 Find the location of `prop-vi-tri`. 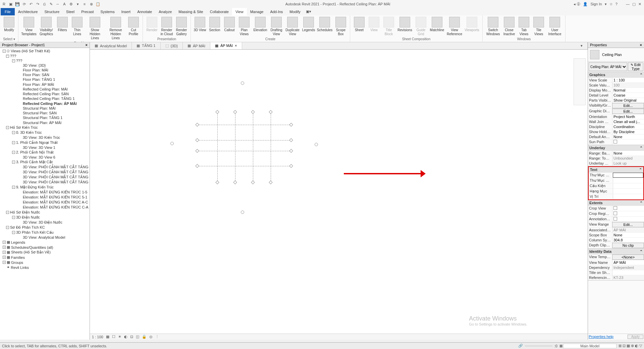

prop-vi-tri is located at coordinates (628, 196).